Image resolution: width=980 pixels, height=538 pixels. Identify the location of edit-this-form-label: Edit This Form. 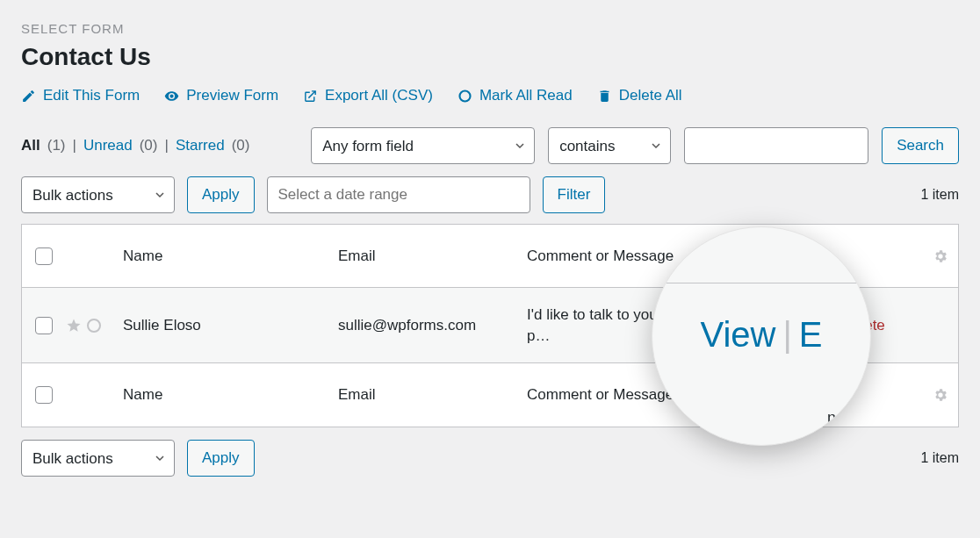
(91, 96).